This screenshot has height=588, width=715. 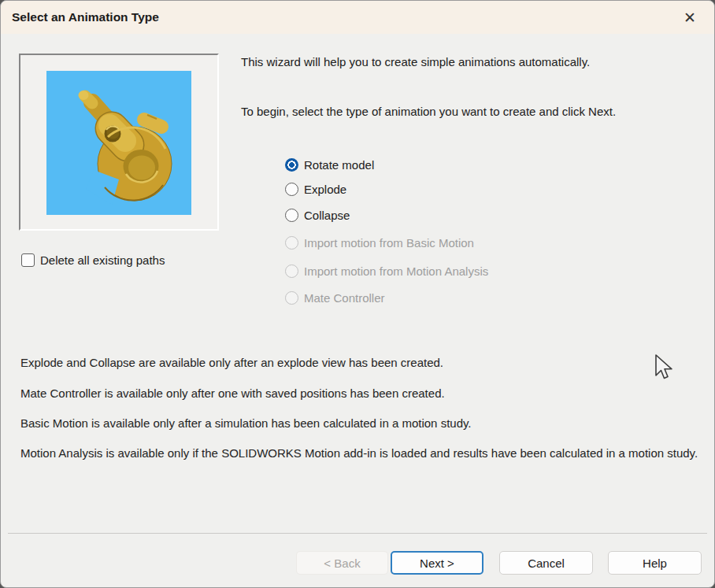 What do you see at coordinates (291, 165) in the screenshot?
I see `radio-button-selected-icon` at bounding box center [291, 165].